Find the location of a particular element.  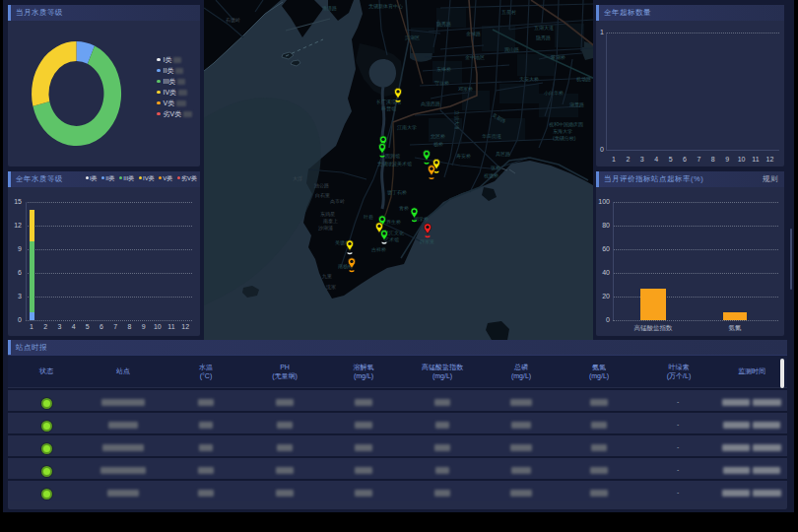

svg-text: 祝和中国婚庆园 is located at coordinates (565, 124).